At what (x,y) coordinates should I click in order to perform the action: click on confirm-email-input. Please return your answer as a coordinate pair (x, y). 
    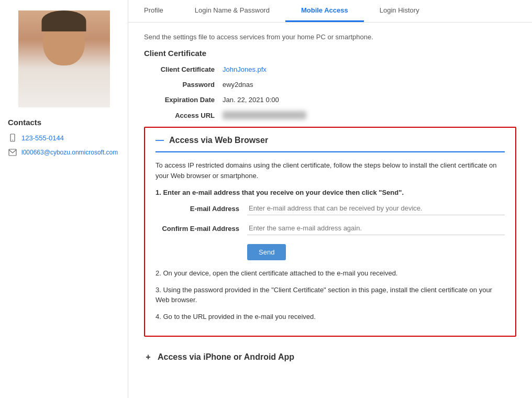
    Looking at the image, I should click on (376, 228).